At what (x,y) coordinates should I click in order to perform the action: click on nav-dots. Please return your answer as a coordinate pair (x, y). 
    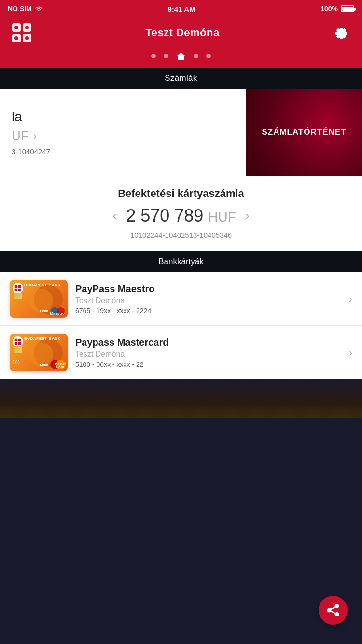
    Looking at the image, I should click on (181, 58).